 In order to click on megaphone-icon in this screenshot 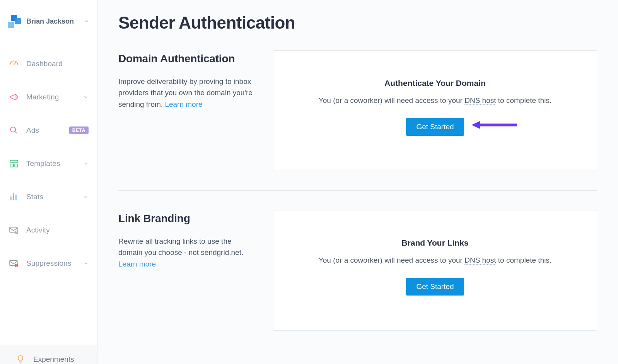, I will do `click(14, 97)`.